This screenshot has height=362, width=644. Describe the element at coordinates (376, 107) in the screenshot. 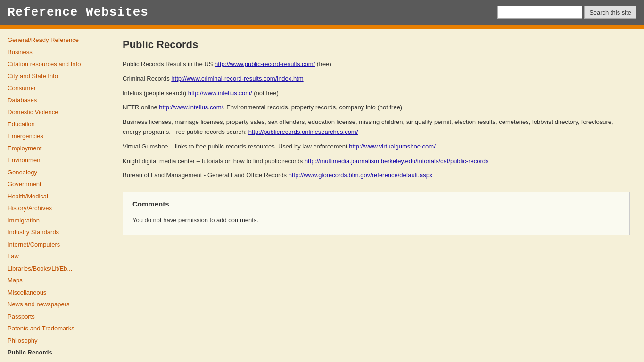

I see `content-entry-3: NETR online http://www.intelius.com/. En…` at that location.